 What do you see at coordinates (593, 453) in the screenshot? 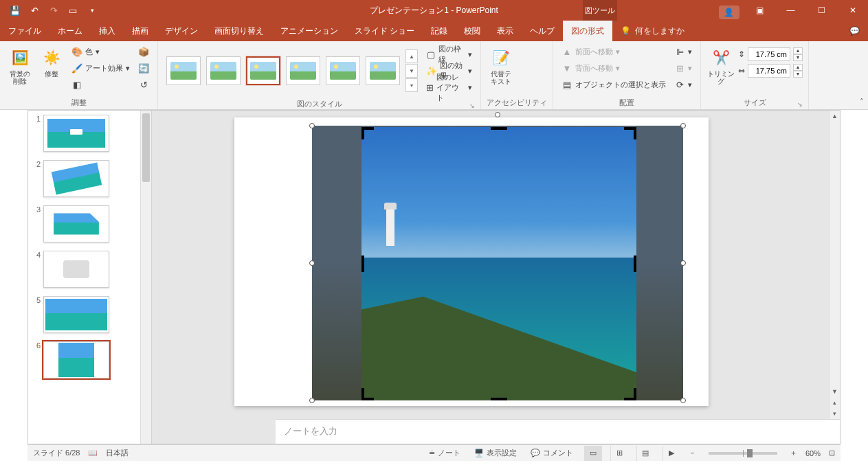
I see `normal-view-button: ▭` at bounding box center [593, 453].